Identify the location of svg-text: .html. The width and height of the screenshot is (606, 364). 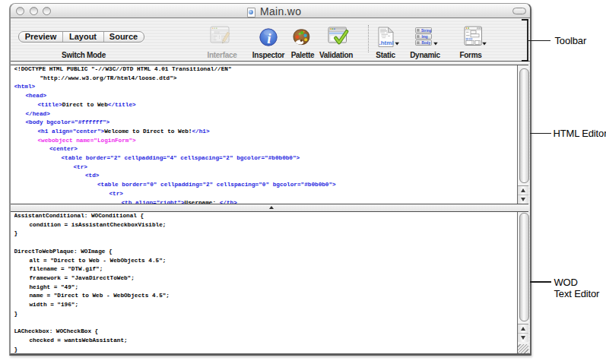
(386, 43).